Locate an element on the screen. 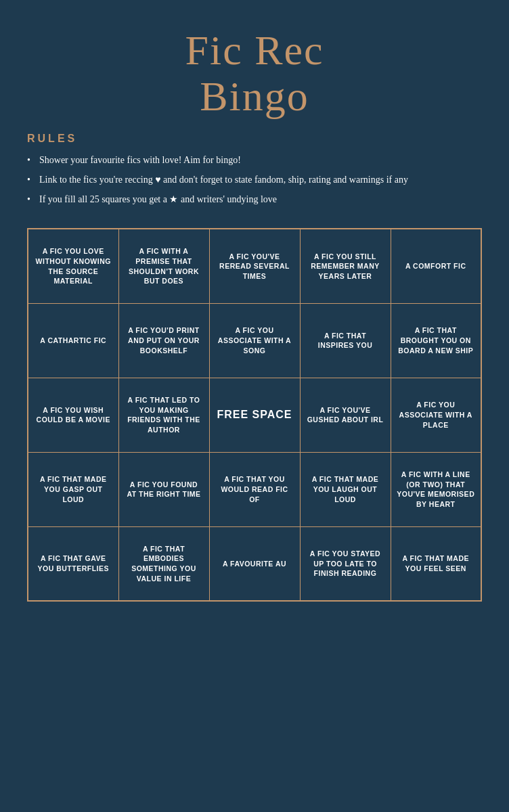 This screenshot has height=812, width=509. bingo-cell-4-1: A FIC THAT EMBODIES SOMETHING YOU VALUE … is located at coordinates (164, 564).